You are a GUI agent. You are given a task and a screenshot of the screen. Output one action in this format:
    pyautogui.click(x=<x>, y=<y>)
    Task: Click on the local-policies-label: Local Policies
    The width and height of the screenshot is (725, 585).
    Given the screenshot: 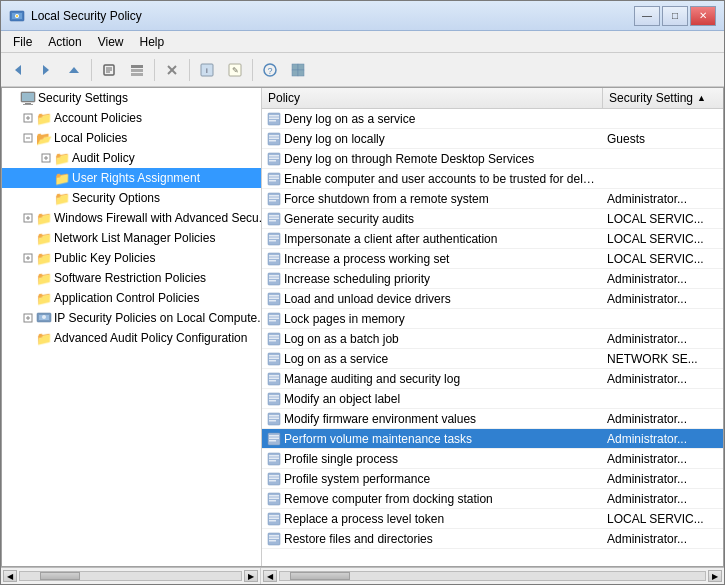 What is the action you would take?
    pyautogui.click(x=90, y=138)
    